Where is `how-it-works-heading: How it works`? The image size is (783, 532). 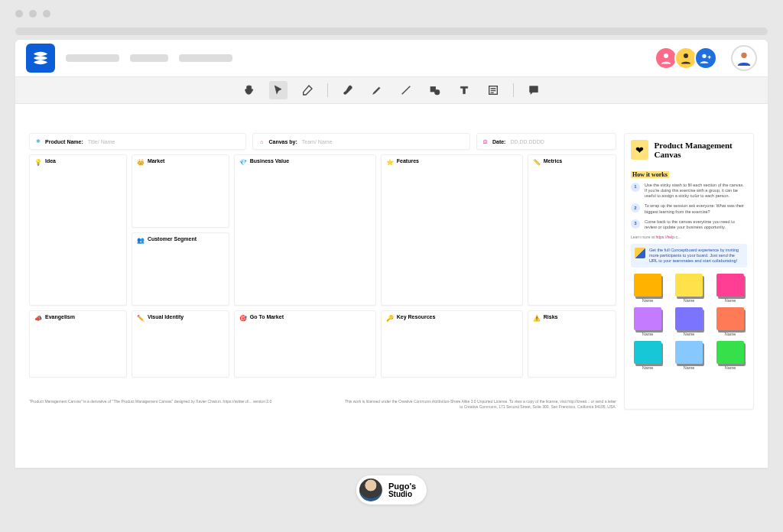
how-it-works-heading: How it works is located at coordinates (650, 174).